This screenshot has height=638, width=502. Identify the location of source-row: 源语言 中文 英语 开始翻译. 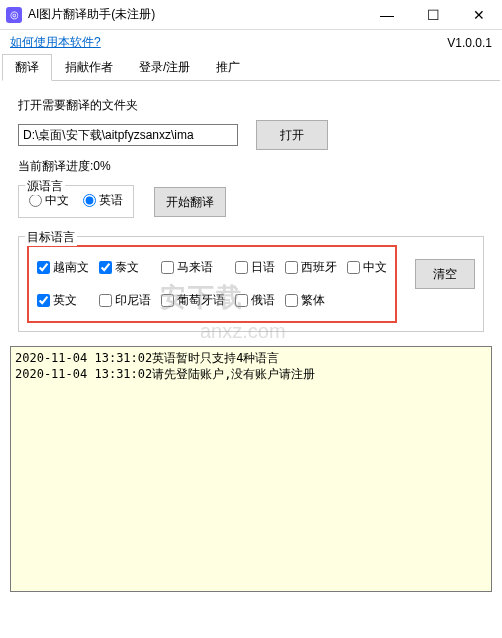
(251, 206).